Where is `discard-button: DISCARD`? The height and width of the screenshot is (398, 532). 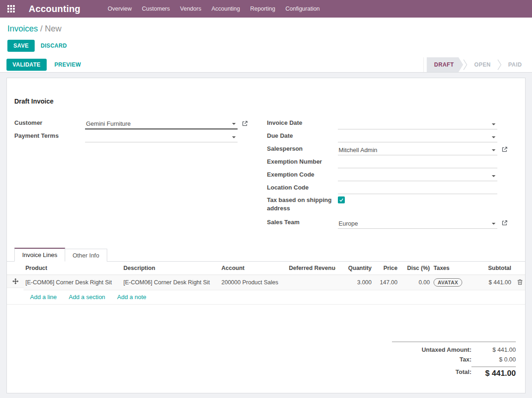
discard-button: DISCARD is located at coordinates (54, 46).